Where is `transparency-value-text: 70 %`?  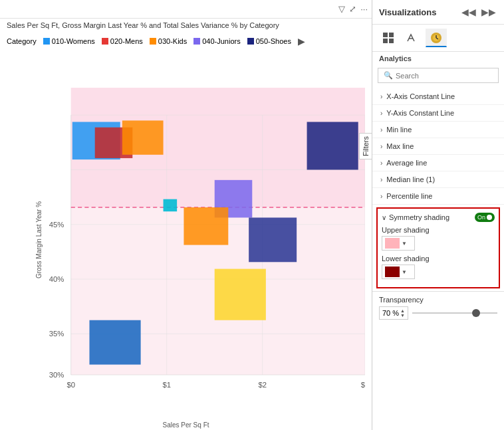 transparency-value-text: 70 % is located at coordinates (391, 313).